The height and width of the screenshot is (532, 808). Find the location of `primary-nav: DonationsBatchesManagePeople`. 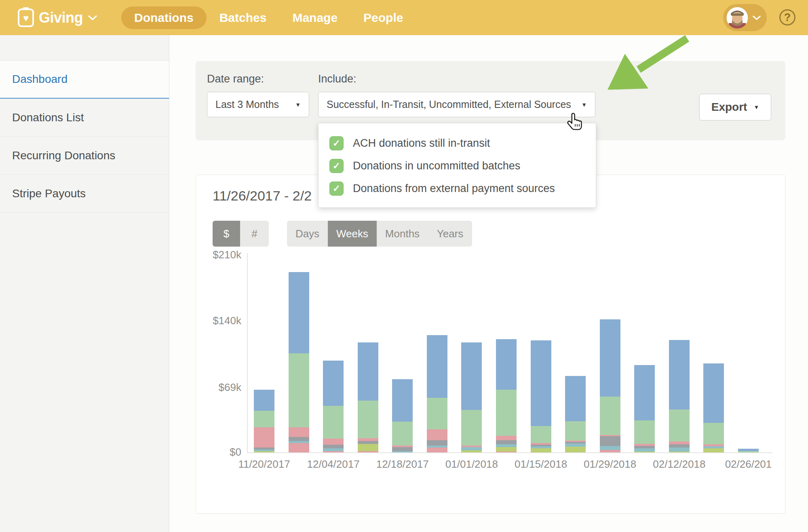

primary-nav: DonationsBatchesManagePeople is located at coordinates (268, 18).